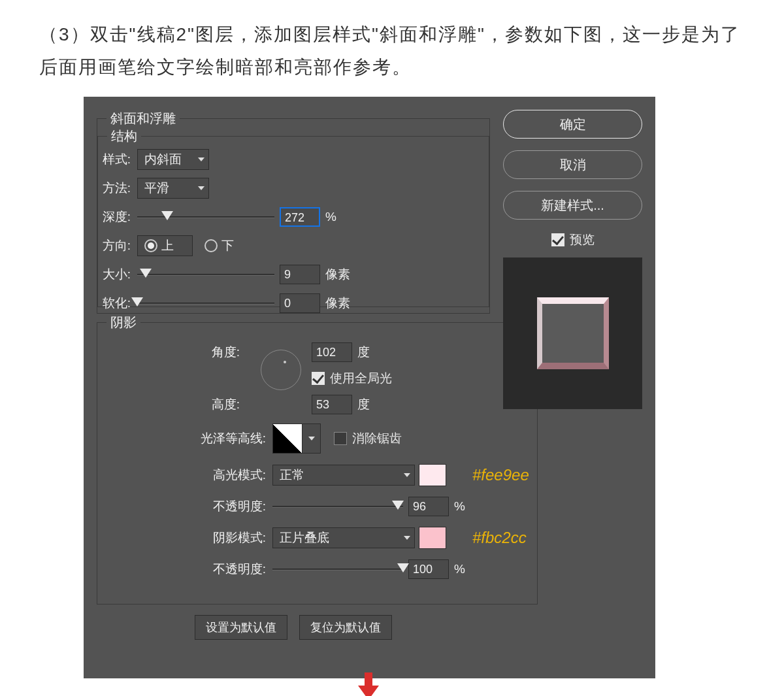  Describe the element at coordinates (351, 378) in the screenshot. I see `global-light-checkbox: 使用全局光` at that location.